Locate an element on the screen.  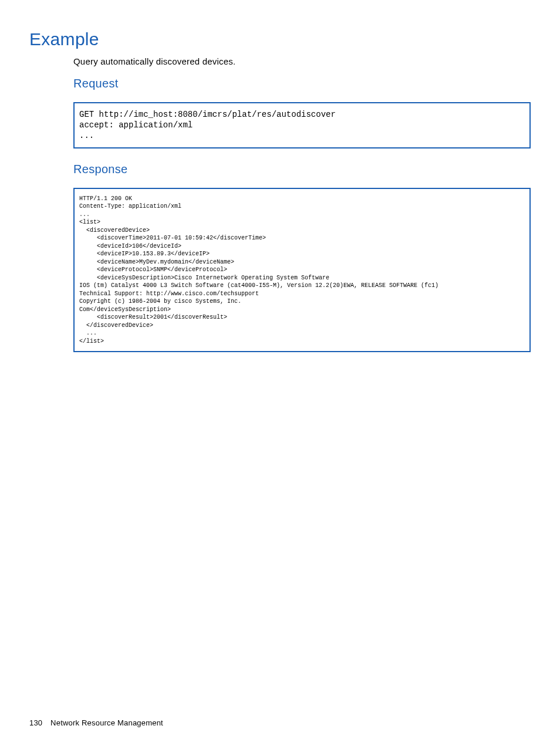
section-heading: Example is located at coordinates (280, 39).